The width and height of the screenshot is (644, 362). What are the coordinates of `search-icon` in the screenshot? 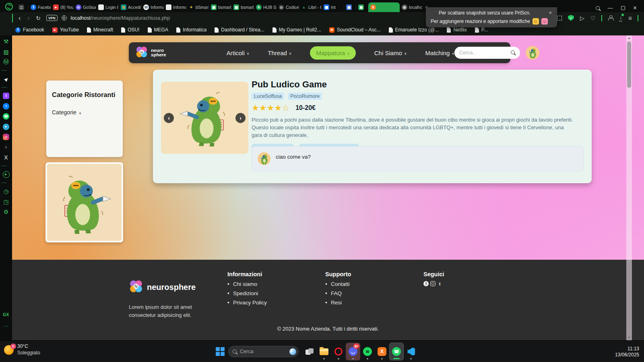 It's located at (513, 52).